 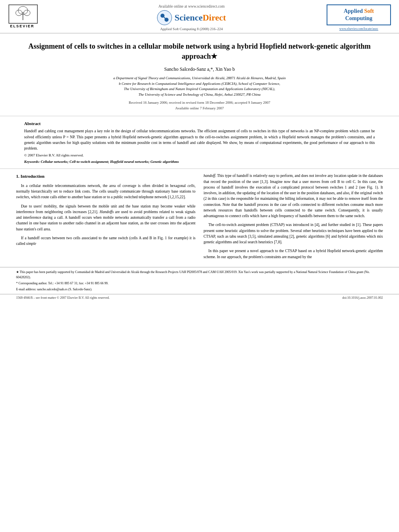 I want to click on journal-header-center: Available online at www.sciencedirect.co…, so click(x=191, y=18).